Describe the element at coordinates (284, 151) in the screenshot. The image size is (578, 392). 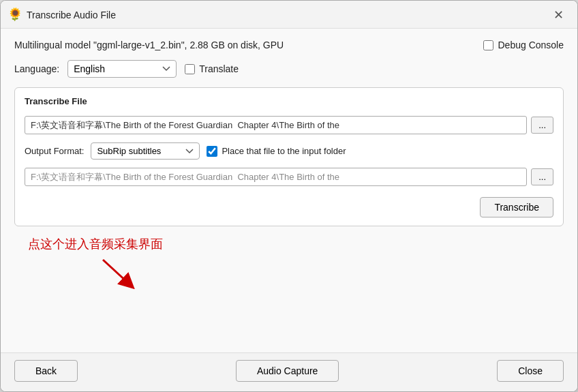
I see `place-folder-label: Place that file to the input folder` at that location.